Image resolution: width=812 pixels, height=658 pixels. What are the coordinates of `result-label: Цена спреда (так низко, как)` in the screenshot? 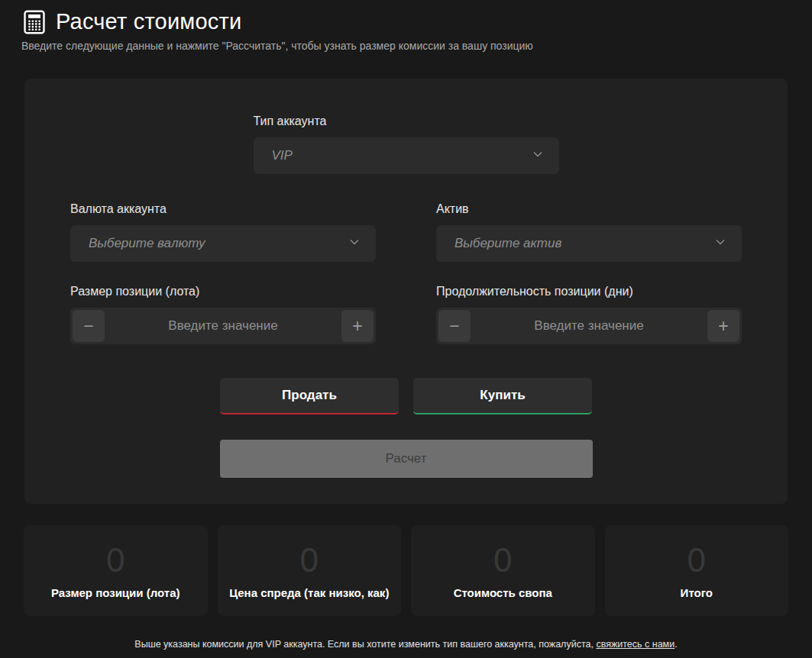 It's located at (309, 592).